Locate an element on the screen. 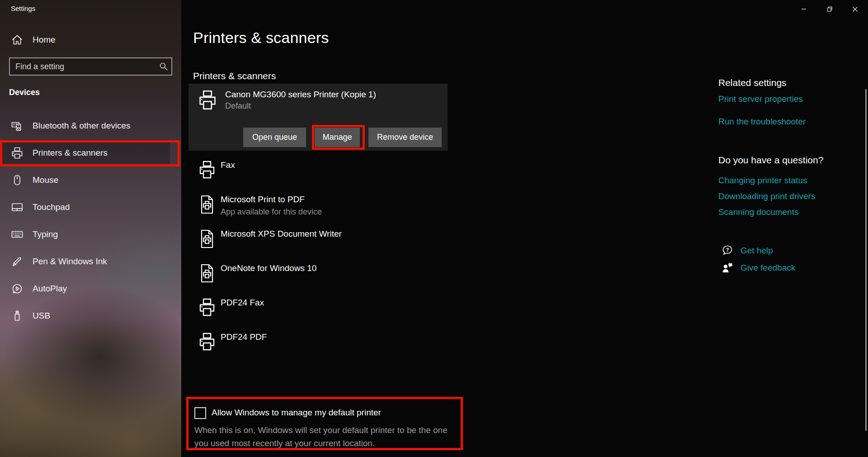 This screenshot has height=457, width=868. sidebar-item-pen-windows-ink: Pen & Windows Ink is located at coordinates (85, 262).